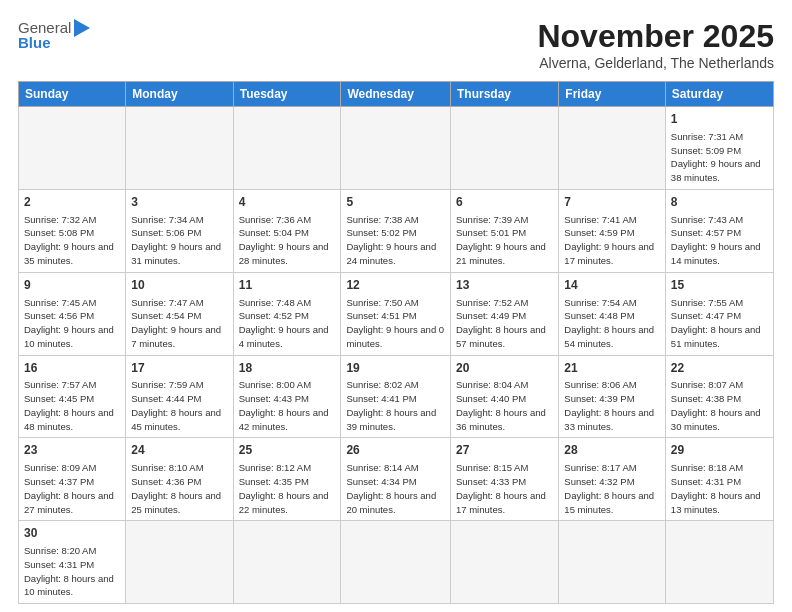  Describe the element at coordinates (179, 240) in the screenshot. I see `day-info: Sunrise: 7:34 AM Sunset: 5:06 PM Dayligh…` at that location.